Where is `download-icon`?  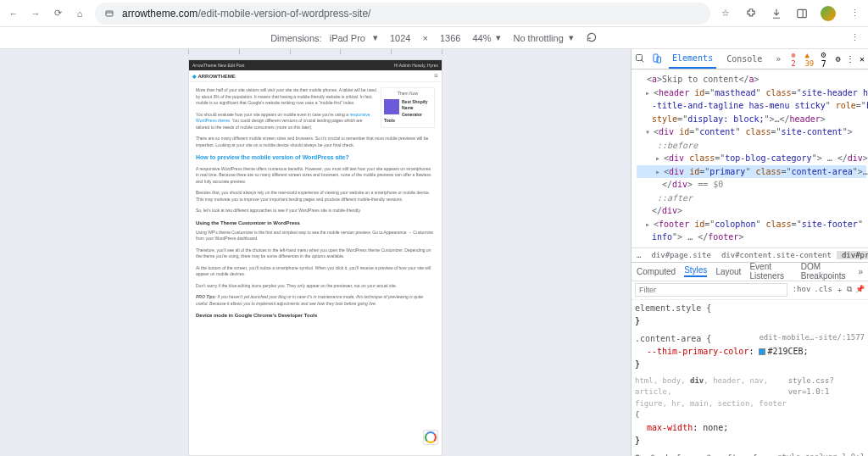
download-icon is located at coordinates (776, 14).